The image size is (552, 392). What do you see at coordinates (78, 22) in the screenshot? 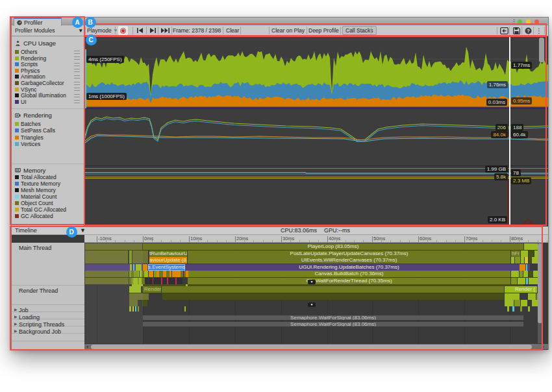
I see `annotation-label-a: A` at bounding box center [78, 22].